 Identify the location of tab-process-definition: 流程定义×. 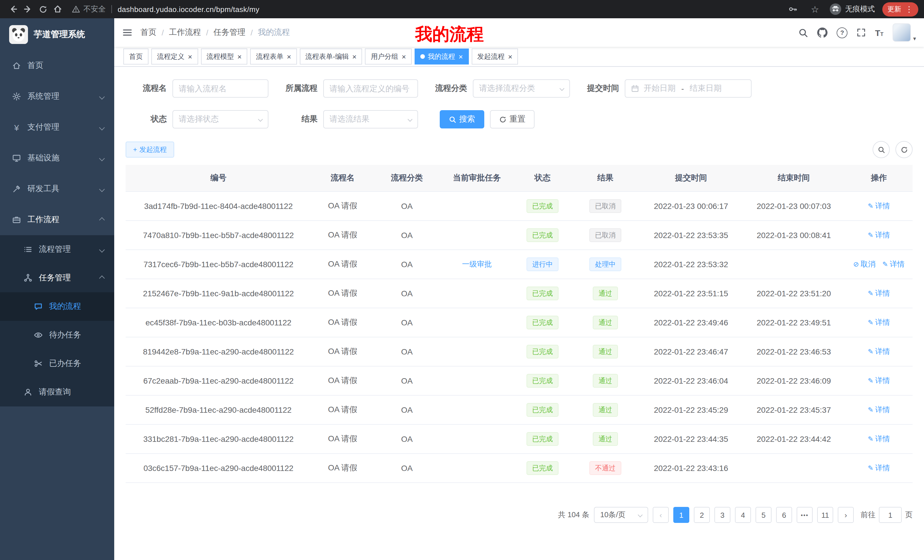
(175, 56).